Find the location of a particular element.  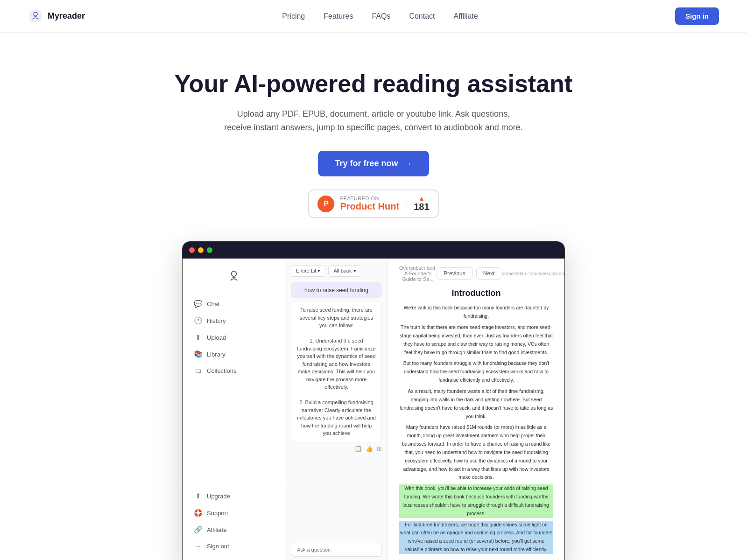

chat-filter-row: Entire Lit ▾ All book ▾ is located at coordinates (336, 271).